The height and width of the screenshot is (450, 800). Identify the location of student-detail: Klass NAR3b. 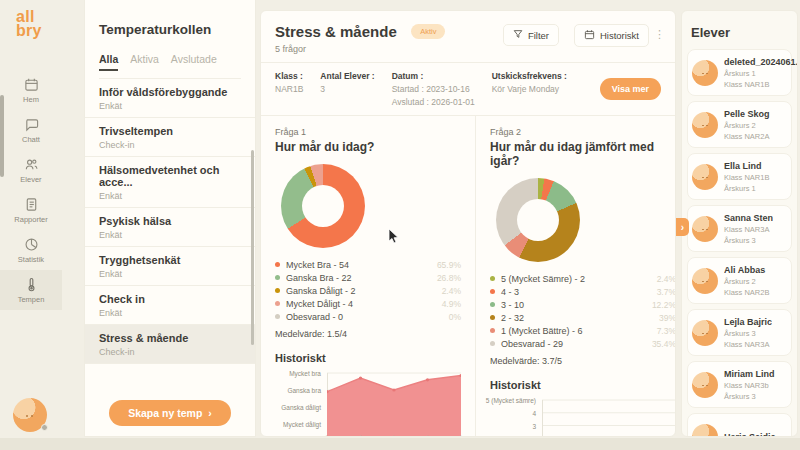
(750, 386).